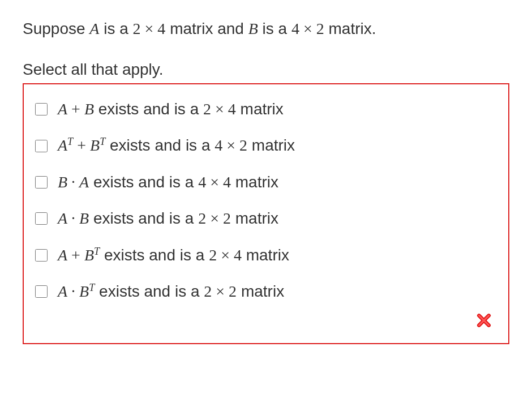 This screenshot has width=532, height=411. I want to click on prompt-dim-b: 4 × 2, so click(308, 28).